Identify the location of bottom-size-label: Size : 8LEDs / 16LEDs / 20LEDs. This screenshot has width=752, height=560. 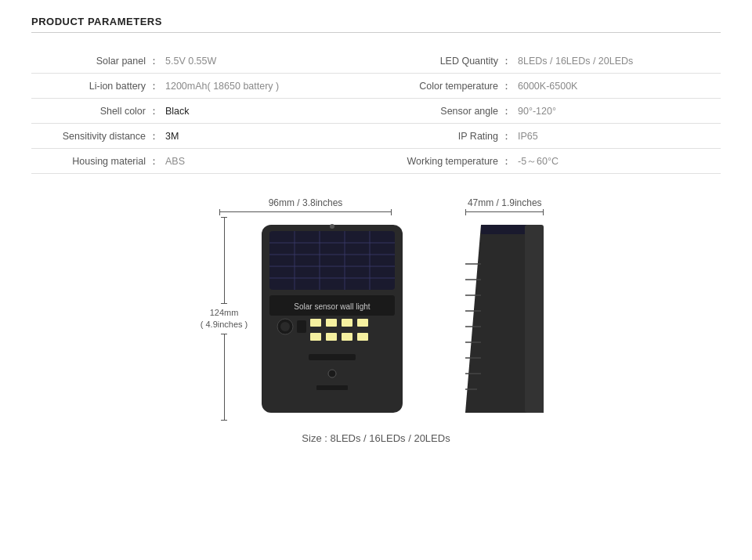
(376, 439).